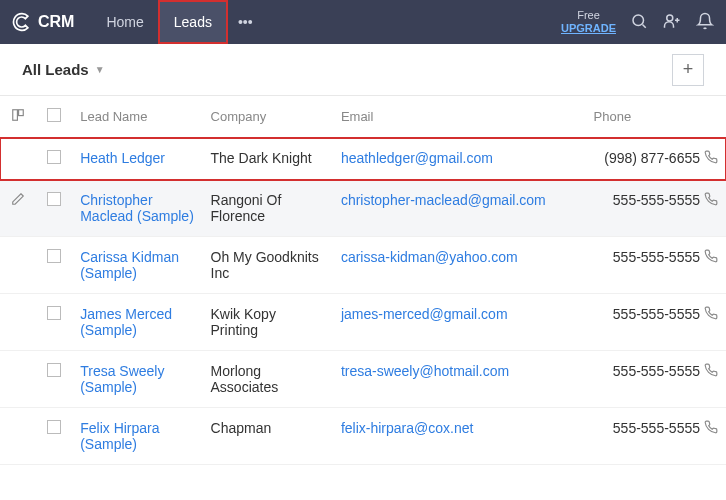 The height and width of the screenshot is (500, 726). Describe the element at coordinates (120, 436) in the screenshot. I see `lead-name-link: Felix Hirpara (Sample)` at that location.